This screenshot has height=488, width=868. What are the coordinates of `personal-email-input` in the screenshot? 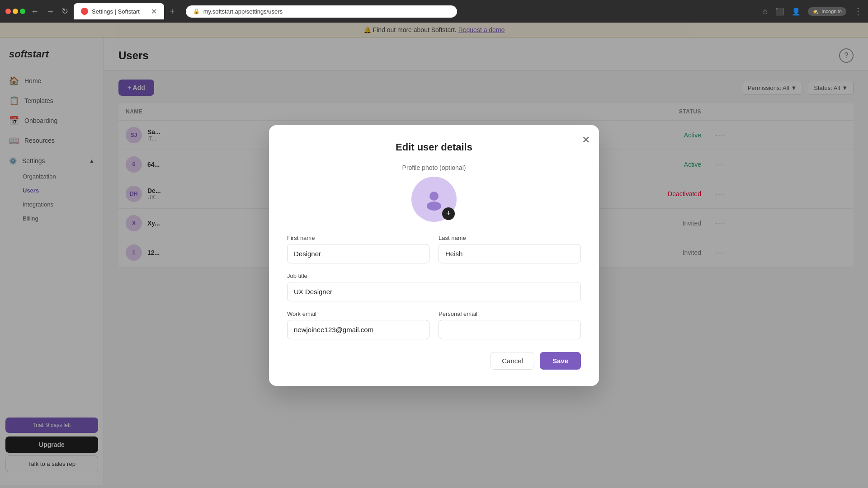 It's located at (510, 330).